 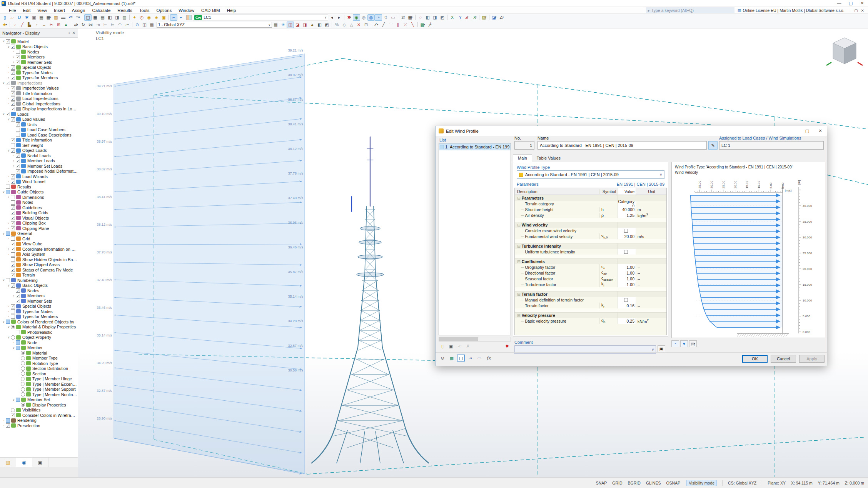 What do you see at coordinates (39, 104) in the screenshot?
I see `tree-item-global-imperfections: ›✓Global Imperfections` at bounding box center [39, 104].